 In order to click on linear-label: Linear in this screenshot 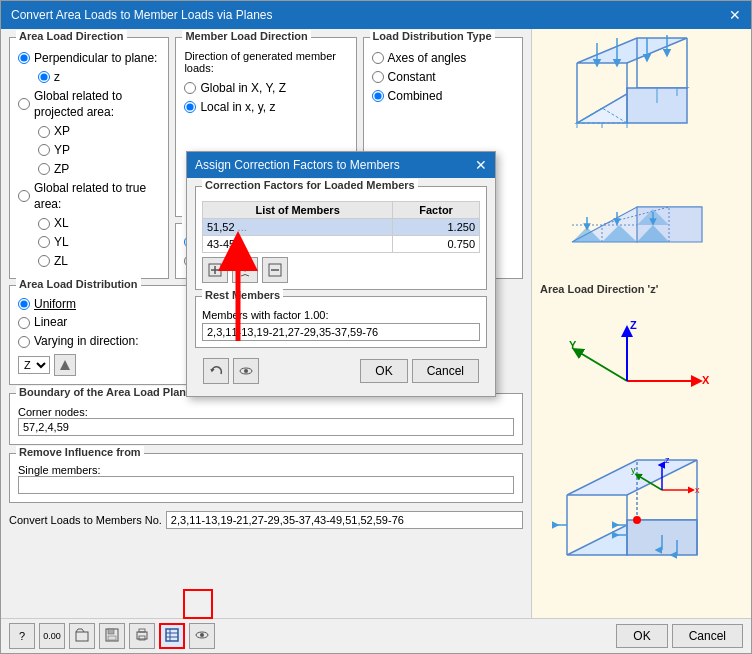, I will do `click(50, 322)`.